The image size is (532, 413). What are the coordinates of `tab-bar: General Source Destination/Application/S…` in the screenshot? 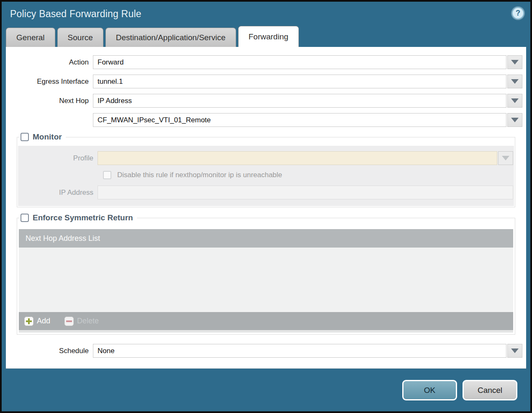 It's located at (266, 36).